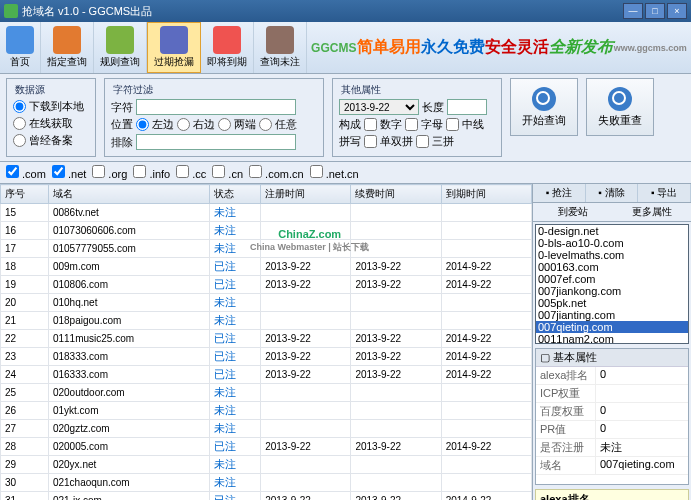 This screenshot has height=500, width=691. What do you see at coordinates (612, 394) in the screenshot?
I see `prop-row: ICP权重` at bounding box center [612, 394].